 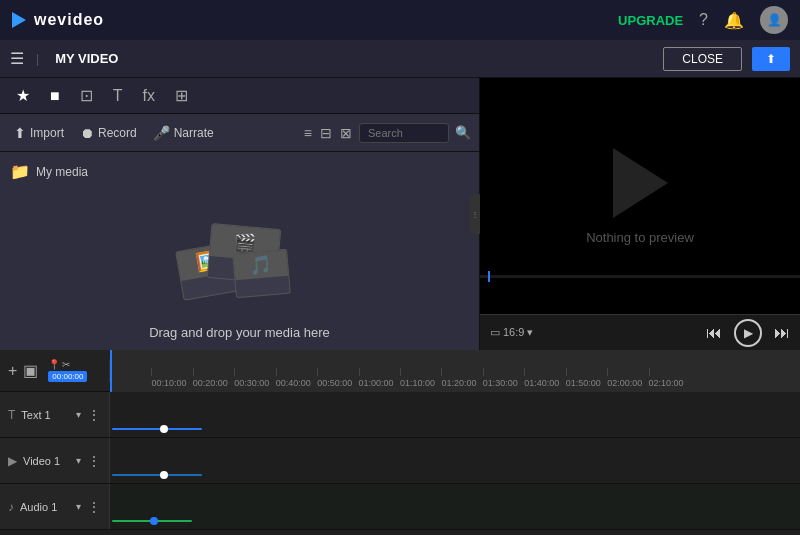 What do you see at coordinates (86, 58) in the screenshot?
I see `video-title: MY VIDEO` at bounding box center [86, 58].